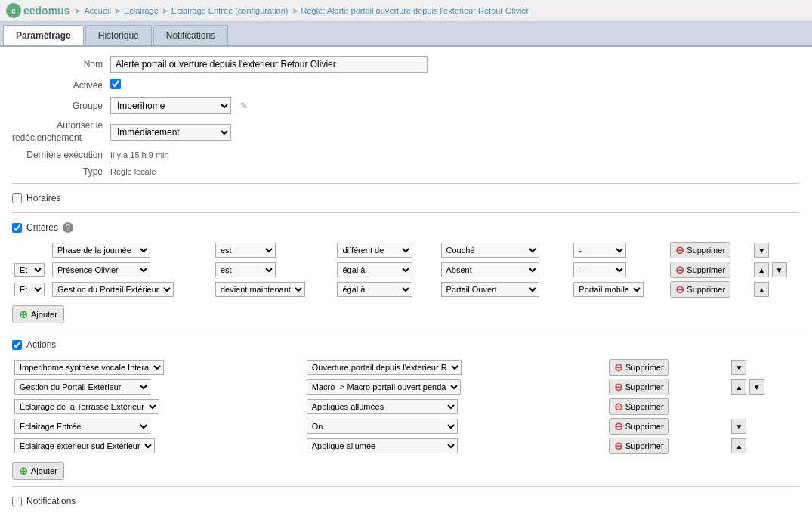 This screenshot has width=812, height=520. I want to click on action-remove-1: ⊖ Supprimer, so click(639, 387).